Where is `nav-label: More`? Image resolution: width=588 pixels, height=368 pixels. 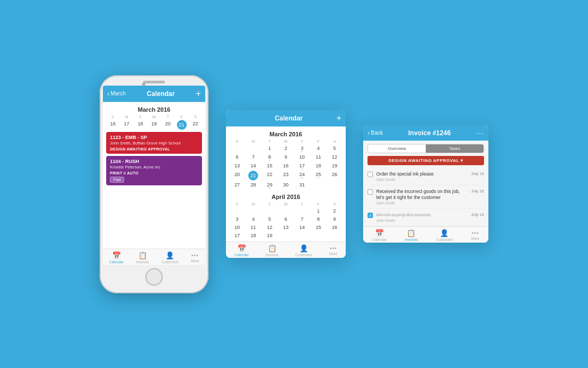 nav-label: More is located at coordinates (195, 261).